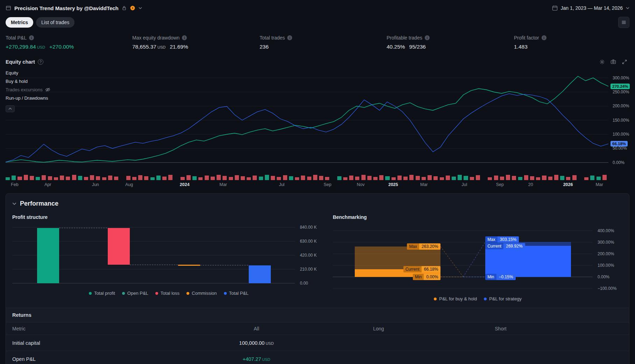 The width and height of the screenshot is (635, 364). Describe the element at coordinates (15, 185) in the screenshot. I see `x-tick-label: Feb` at that location.